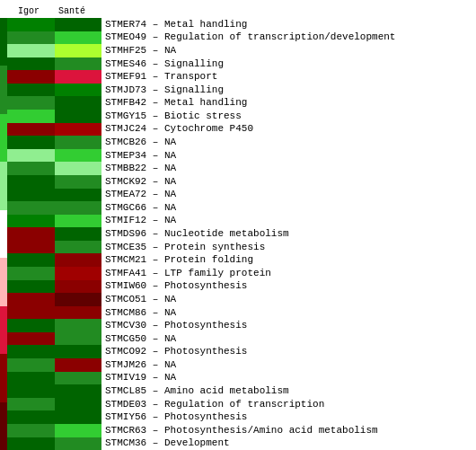 The width and height of the screenshot is (476, 450). What do you see at coordinates (291, 273) in the screenshot?
I see `list-item: STMFA41 – LTP family protein` at bounding box center [291, 273].